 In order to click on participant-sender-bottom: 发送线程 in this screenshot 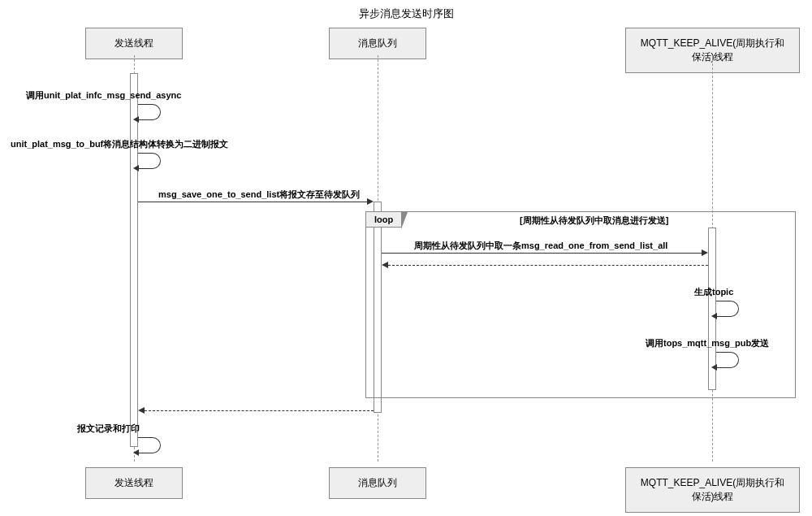, I will do `click(134, 483)`.